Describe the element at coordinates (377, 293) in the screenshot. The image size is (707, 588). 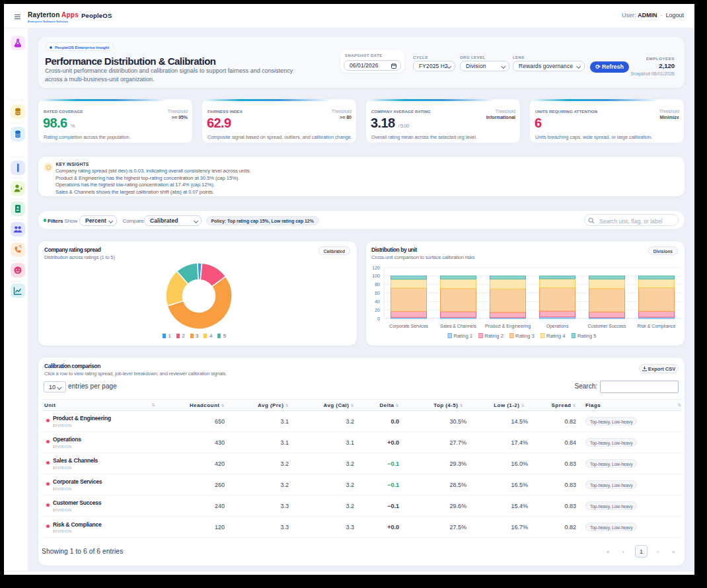
I see `svg-text: 60` at that location.